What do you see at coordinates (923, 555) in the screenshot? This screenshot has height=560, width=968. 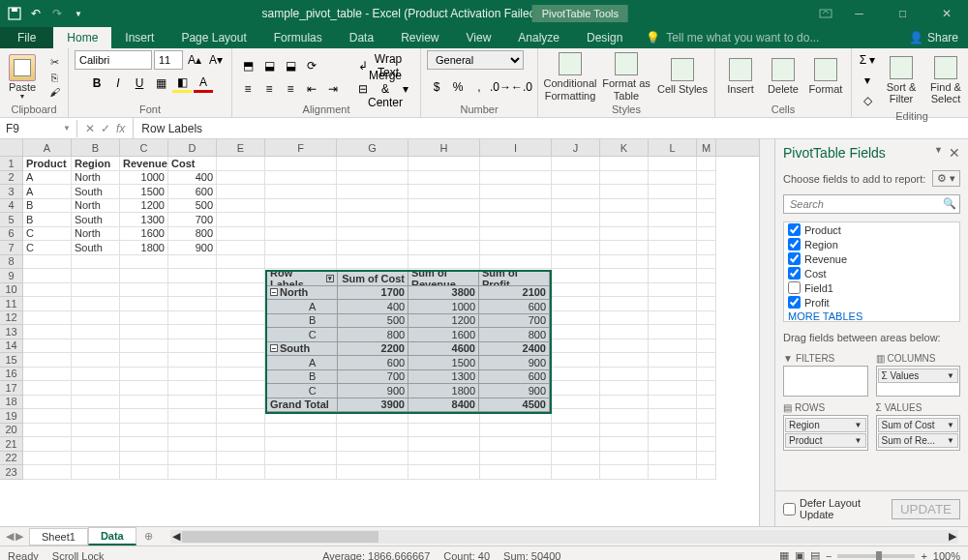 I see `zoom-in-icon: +` at bounding box center [923, 555].